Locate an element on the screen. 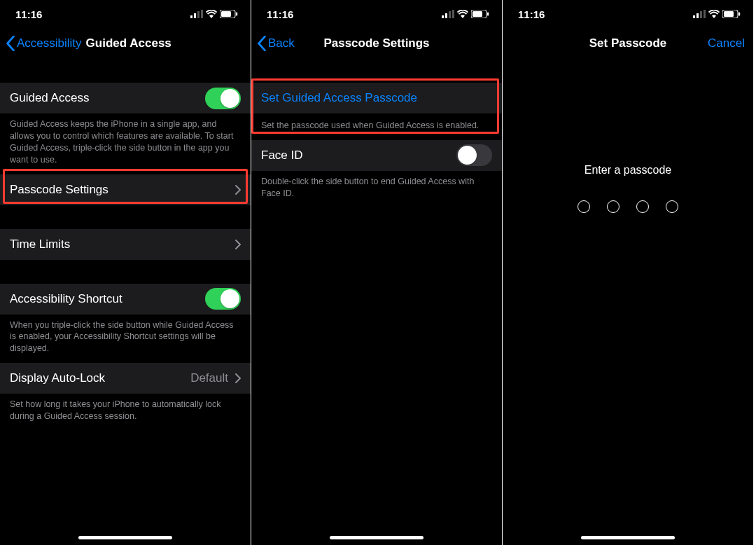 This screenshot has height=545, width=756. row-accessibility-shortcut: Accessibility Shortcut is located at coordinates (125, 299).